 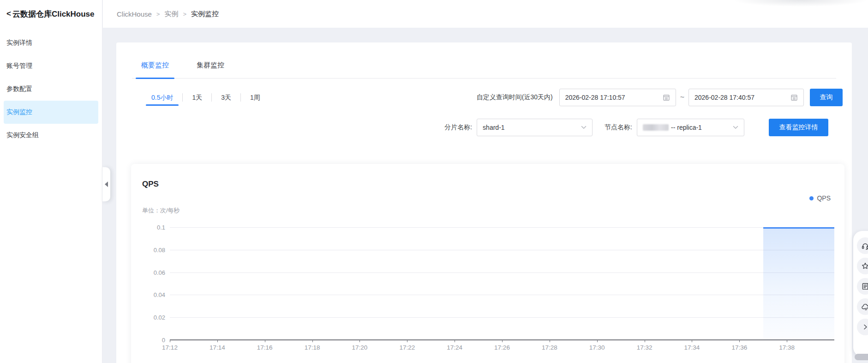 I want to click on topbar: ClickHouse > 实例 > 实例监控, so click(x=485, y=14).